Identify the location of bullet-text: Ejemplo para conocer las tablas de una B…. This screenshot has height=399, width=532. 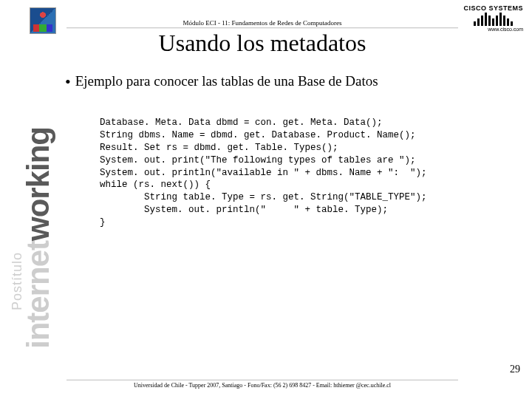
(227, 81).